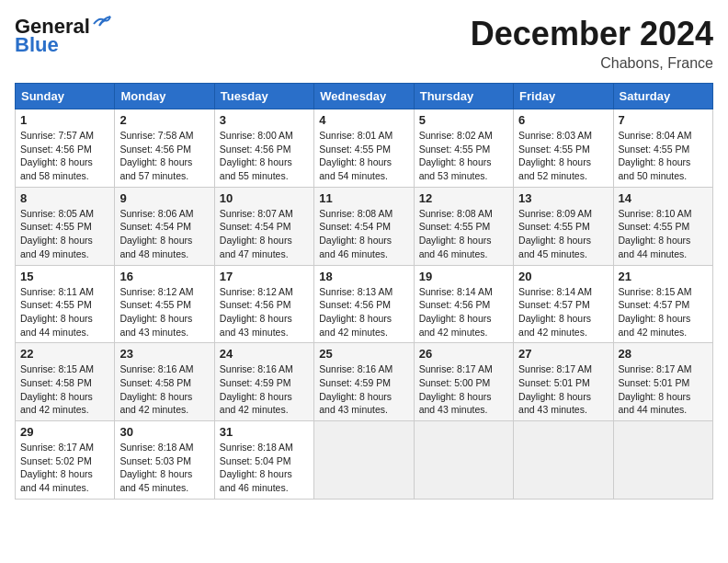 This screenshot has width=728, height=563. Describe the element at coordinates (265, 353) in the screenshot. I see `day-number: 24` at that location.